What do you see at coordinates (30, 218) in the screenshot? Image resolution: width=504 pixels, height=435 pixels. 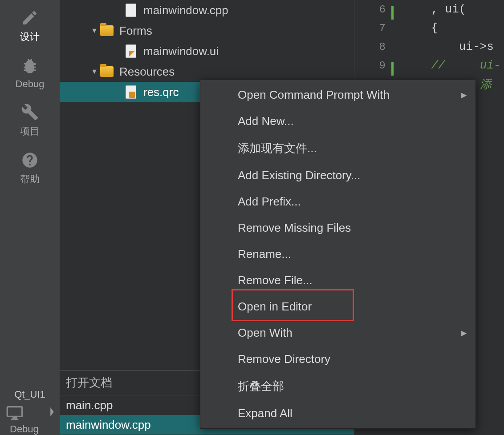 I see `mode-sidebar: 设计 Debug 项目 帮助 Qt_UI1 Debug` at bounding box center [30, 218].